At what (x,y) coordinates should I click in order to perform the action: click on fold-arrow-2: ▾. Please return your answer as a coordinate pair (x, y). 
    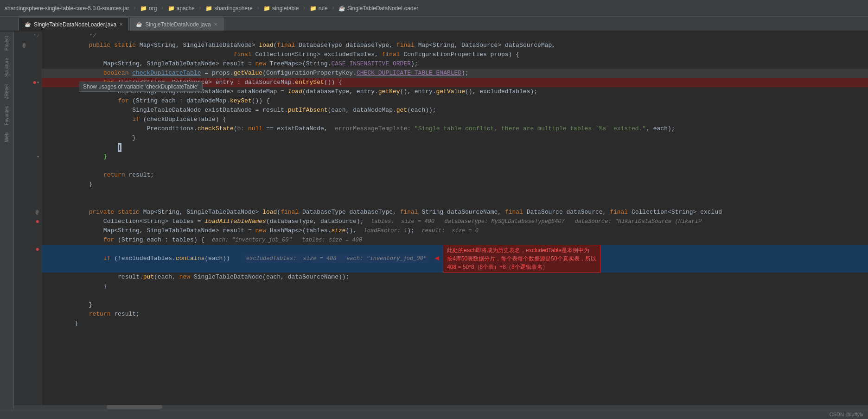
    Looking at the image, I should click on (38, 157).